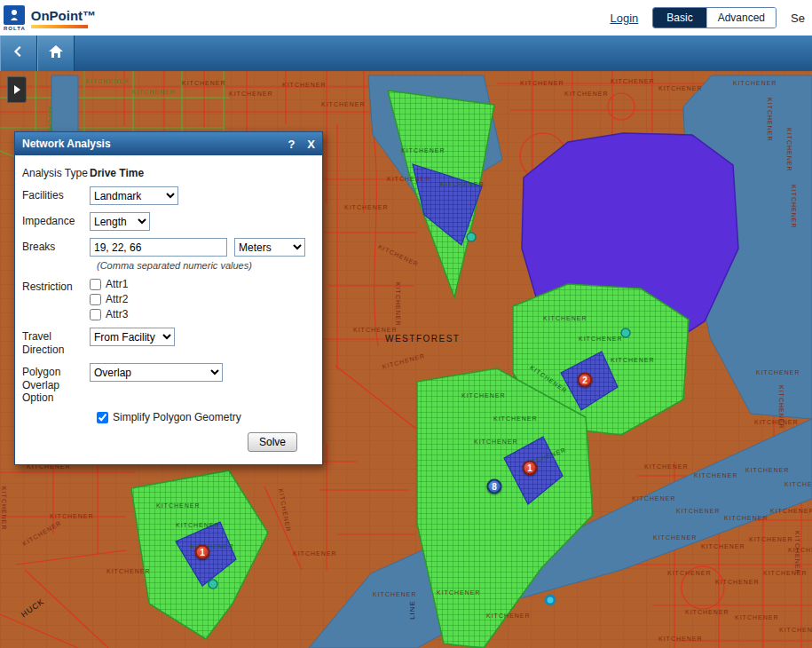 Image resolution: width=812 pixels, height=648 pixels. I want to click on analysis-type-value: Drive Time, so click(117, 172).